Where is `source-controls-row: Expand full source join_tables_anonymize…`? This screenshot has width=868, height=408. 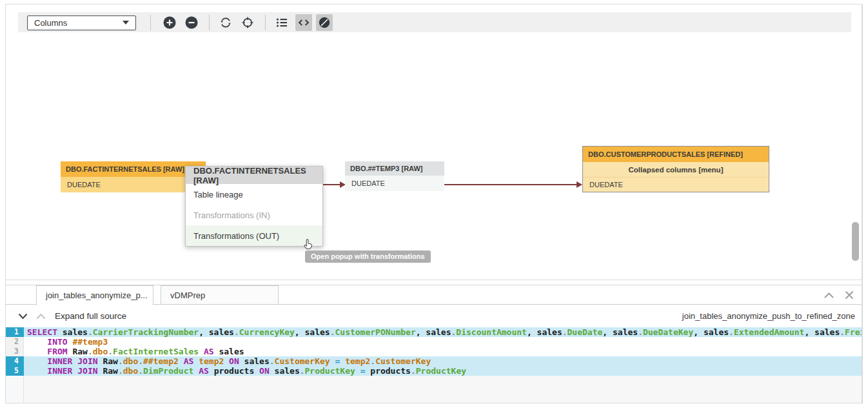 source-controls-row: Expand full source join_tables_anonymize… is located at coordinates (433, 316).